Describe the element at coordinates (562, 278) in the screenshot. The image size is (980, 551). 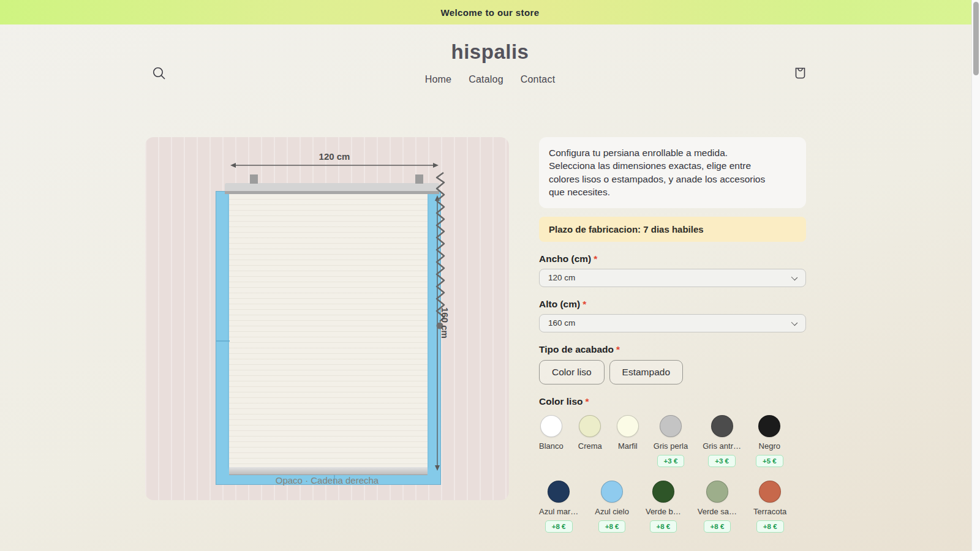
I see `width-select-value: 120 cm` at that location.